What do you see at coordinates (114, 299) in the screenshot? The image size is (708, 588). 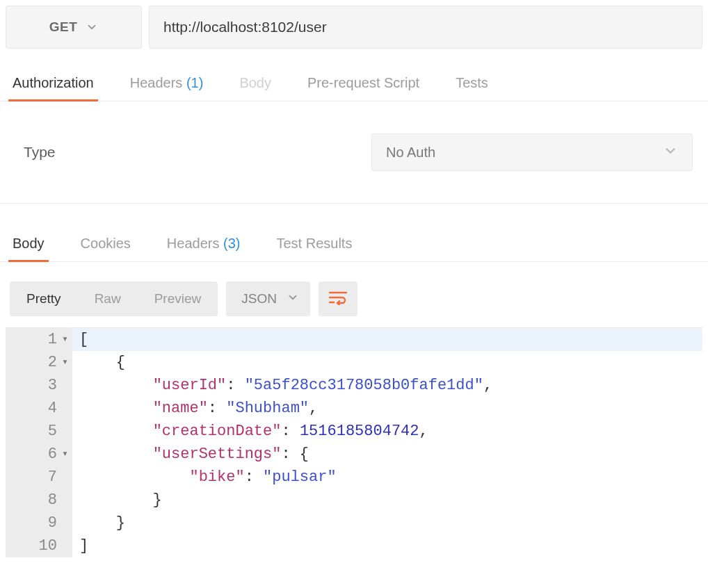 I see `view-mode-group: Pretty Raw Preview` at bounding box center [114, 299].